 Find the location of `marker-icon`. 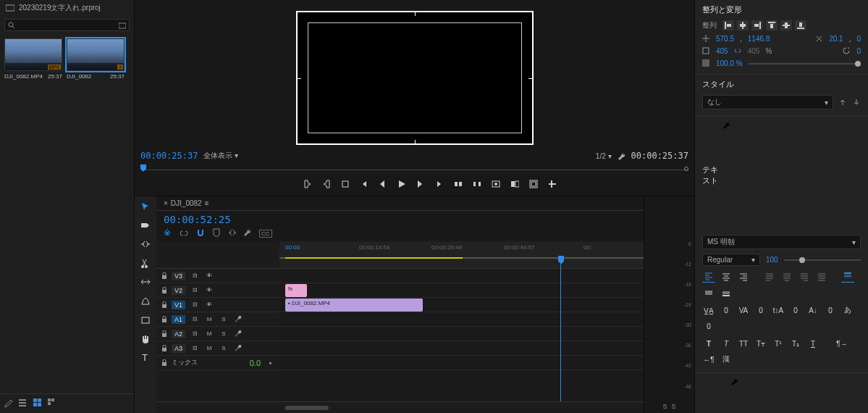

marker-icon is located at coordinates (216, 233).